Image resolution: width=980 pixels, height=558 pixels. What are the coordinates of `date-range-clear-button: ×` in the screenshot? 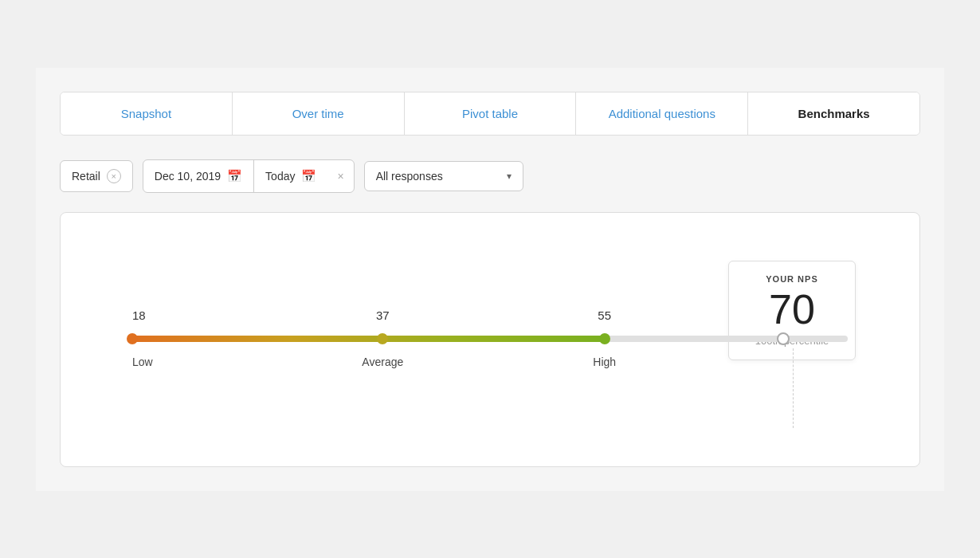 It's located at (340, 176).